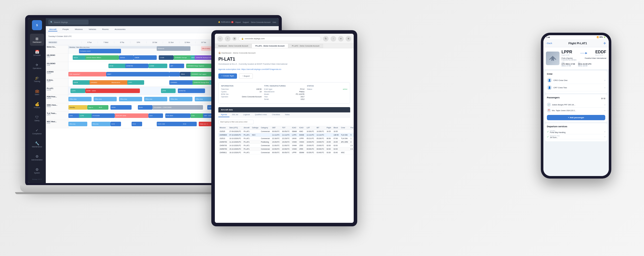  What do you see at coordinates (145, 58) in the screenshot?
I see `ev-omdb: OMDB` at bounding box center [145, 58].